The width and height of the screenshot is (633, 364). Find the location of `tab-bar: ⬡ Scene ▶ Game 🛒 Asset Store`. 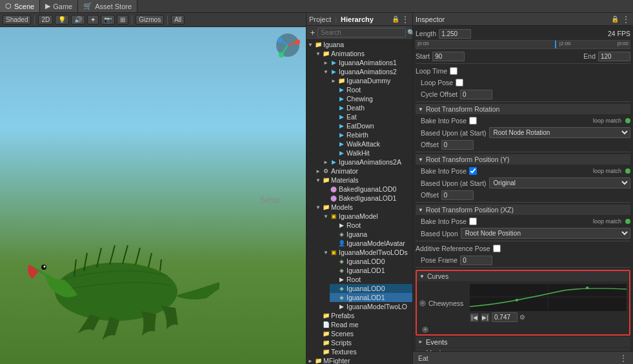

tab-bar: ⬡ Scene ▶ Game 🛒 Asset Store is located at coordinates (316, 6).